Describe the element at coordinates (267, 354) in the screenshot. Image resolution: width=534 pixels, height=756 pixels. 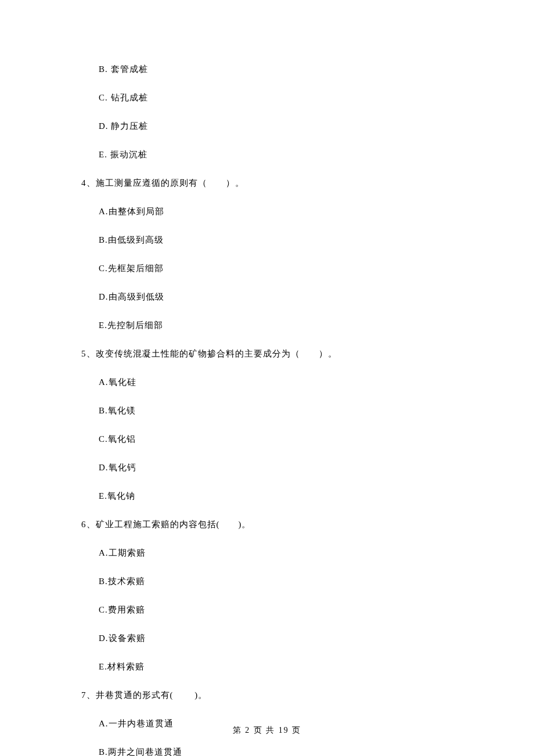
I see `question-5: 5、改变传统混凝土性能的矿物掺合料的主要成分为（ ）。` at that location.